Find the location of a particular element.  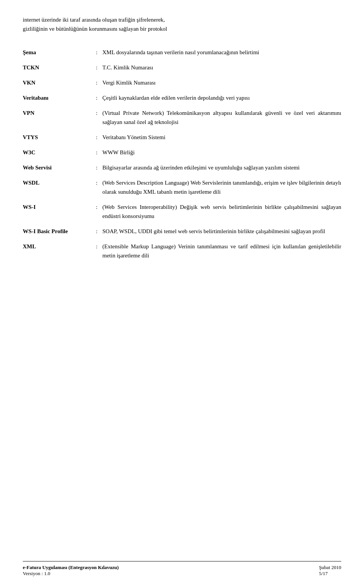

term-definition: Vergi Kimlik Numarası is located at coordinates (222, 83).